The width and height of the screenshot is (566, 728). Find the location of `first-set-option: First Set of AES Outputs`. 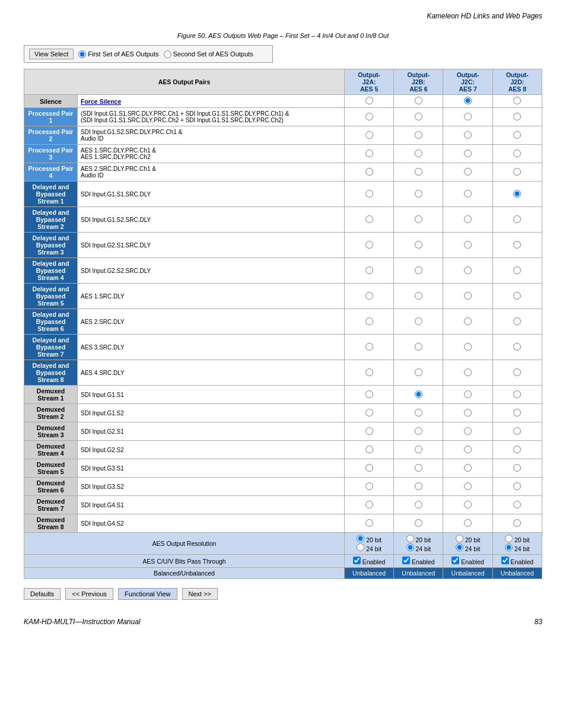

first-set-option: First Set of AES Outputs is located at coordinates (119, 55).